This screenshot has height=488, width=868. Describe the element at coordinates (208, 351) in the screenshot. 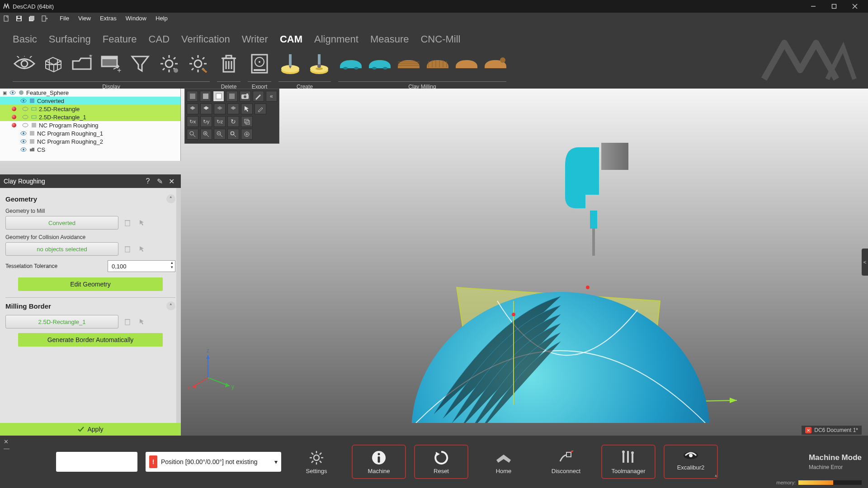

I see `axis-z-label: z` at that location.